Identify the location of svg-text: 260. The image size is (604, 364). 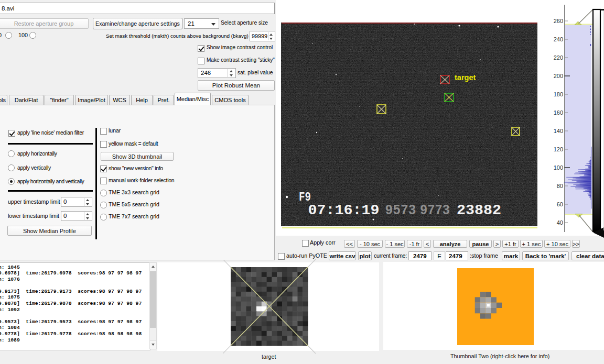
(558, 21).